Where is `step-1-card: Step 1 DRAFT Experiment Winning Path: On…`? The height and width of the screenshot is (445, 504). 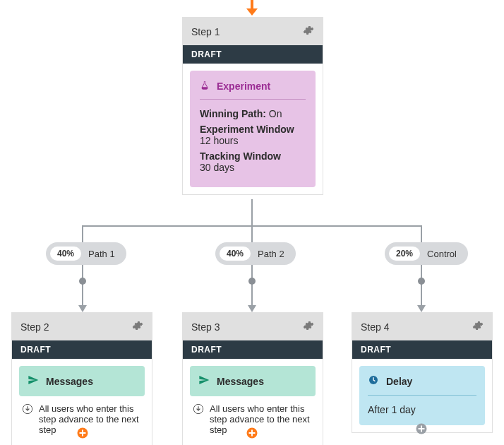 step-1-card: Step 1 DRAFT Experiment Winning Path: On… is located at coordinates (253, 106).